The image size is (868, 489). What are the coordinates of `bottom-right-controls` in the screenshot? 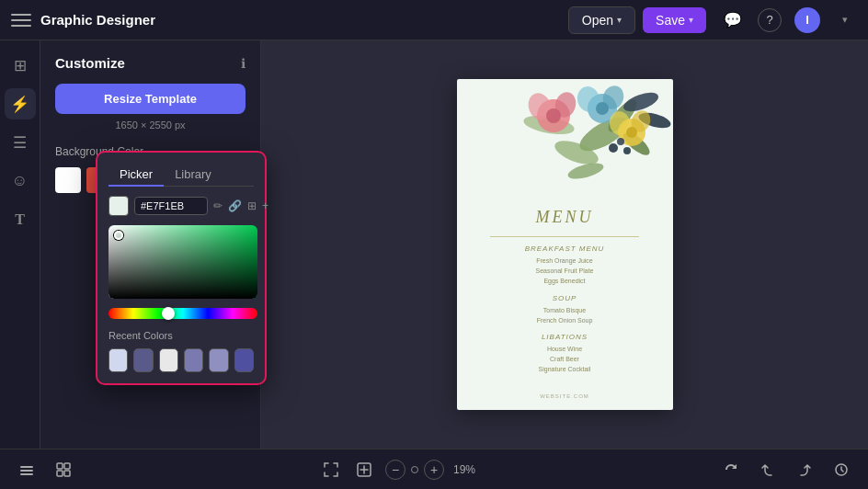 It's located at (786, 470).